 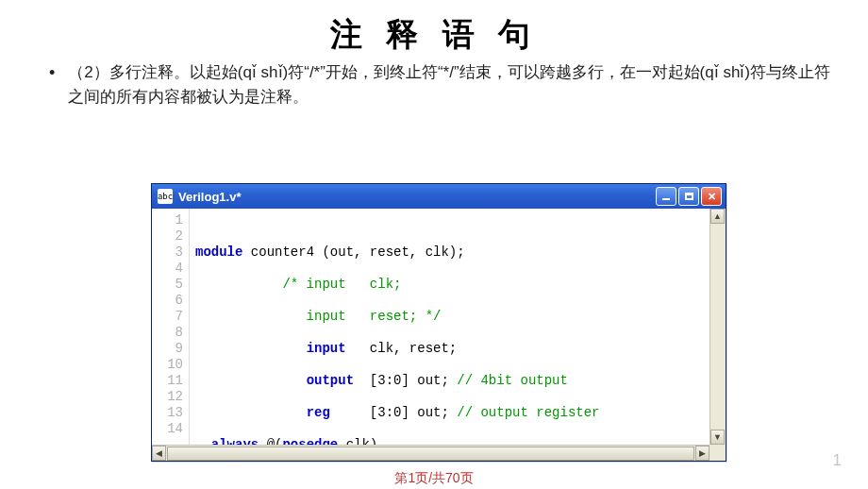 I want to click on scroll-right-icon: ▶, so click(x=702, y=453).